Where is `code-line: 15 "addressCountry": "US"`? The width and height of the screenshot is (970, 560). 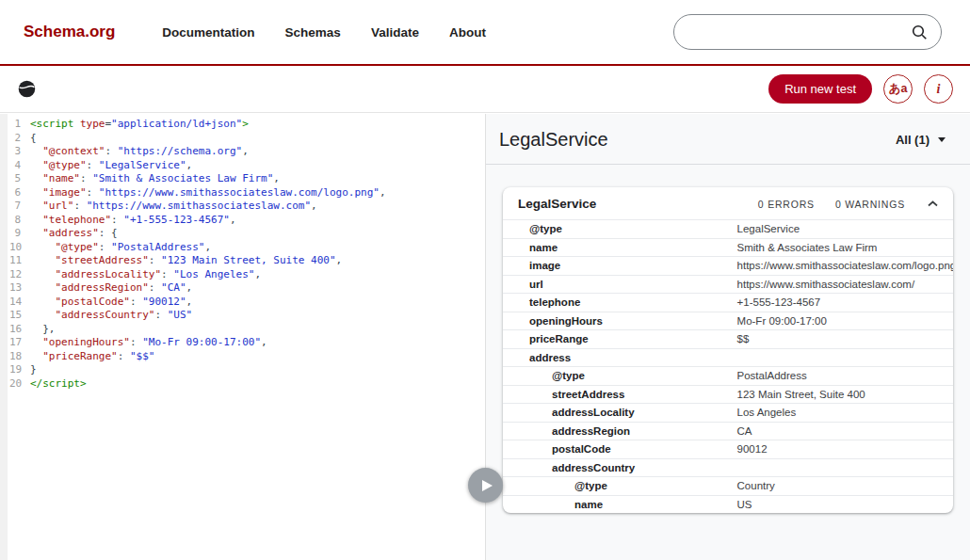 code-line: 15 "addressCountry": "US" is located at coordinates (247, 316).